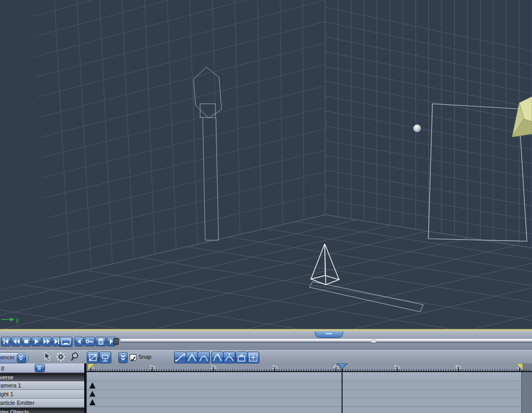  I want to click on frame-stamp-button, so click(105, 358).